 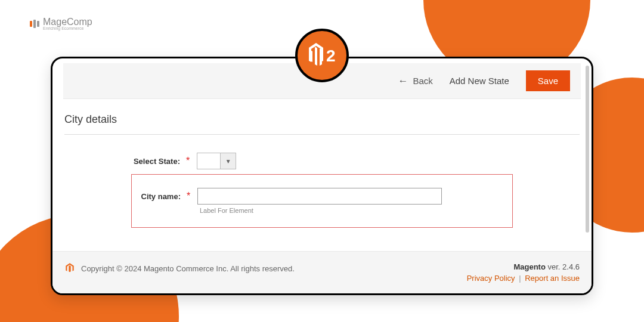 What do you see at coordinates (415, 81) in the screenshot?
I see `back-button: ← Back` at bounding box center [415, 81].